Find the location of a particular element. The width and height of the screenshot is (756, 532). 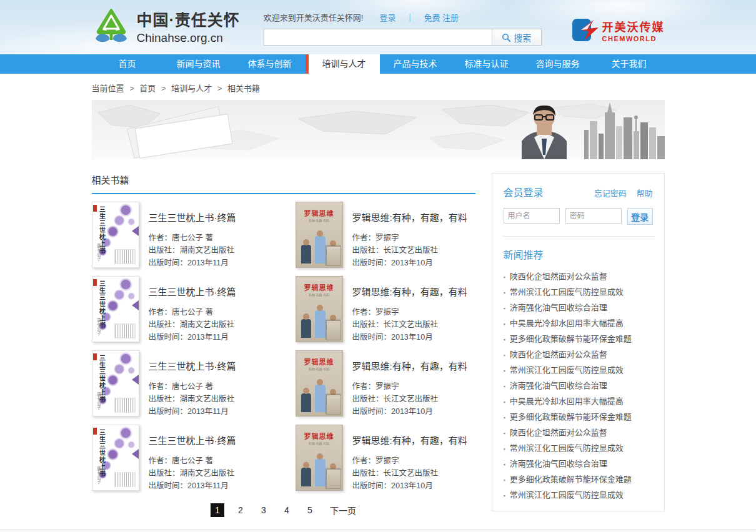

book-date: 出版时间：2013年10月 is located at coordinates (410, 411).